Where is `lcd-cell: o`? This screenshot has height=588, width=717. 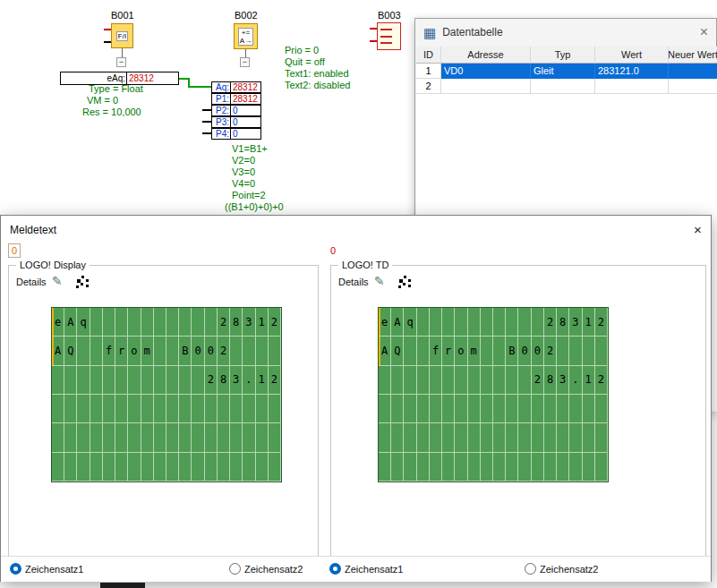 lcd-cell: o is located at coordinates (461, 351).